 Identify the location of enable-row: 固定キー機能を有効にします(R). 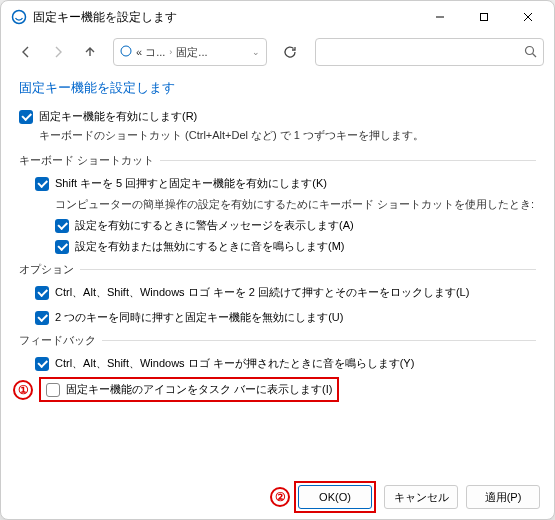
(278, 116).